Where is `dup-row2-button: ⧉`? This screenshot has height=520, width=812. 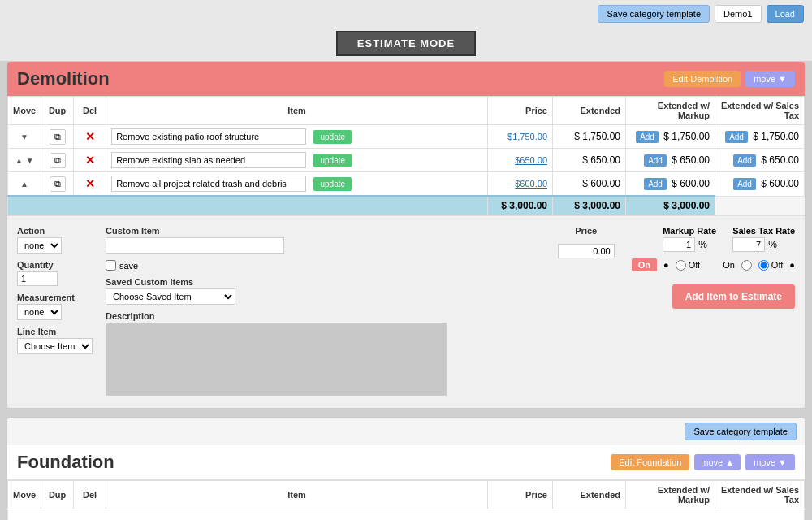
dup-row2-button: ⧉ is located at coordinates (58, 161).